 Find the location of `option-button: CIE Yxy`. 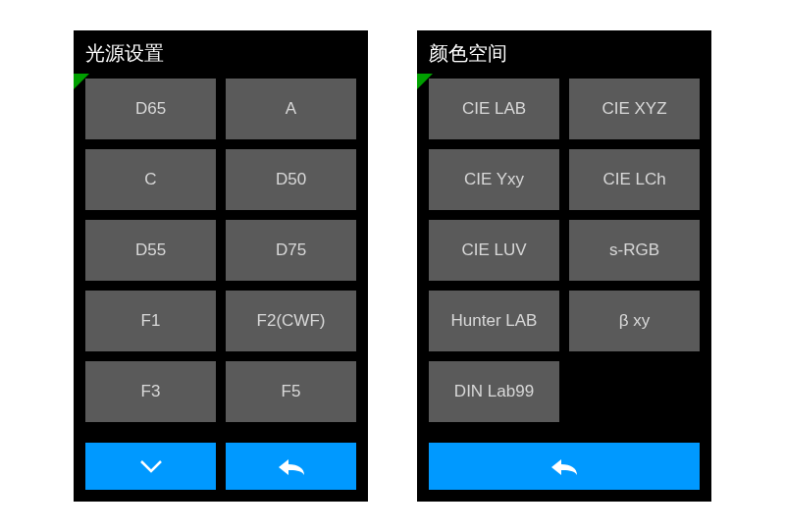

option-button: CIE Yxy is located at coordinates (495, 180).